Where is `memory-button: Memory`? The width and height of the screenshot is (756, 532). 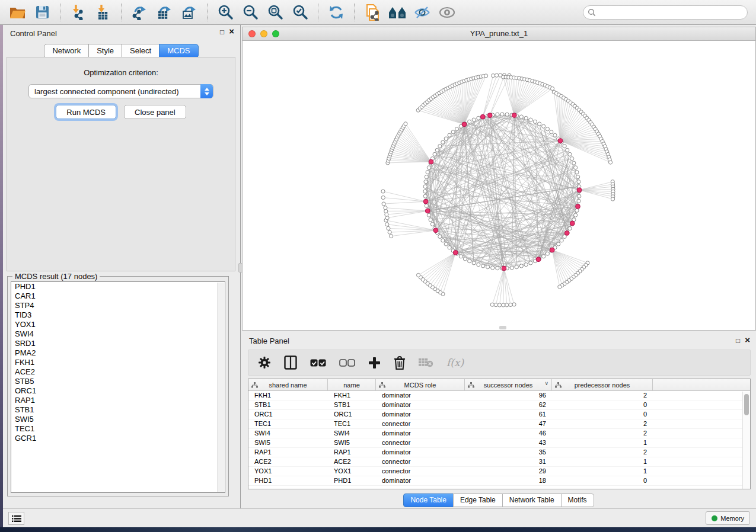 memory-button: Memory is located at coordinates (728, 518).